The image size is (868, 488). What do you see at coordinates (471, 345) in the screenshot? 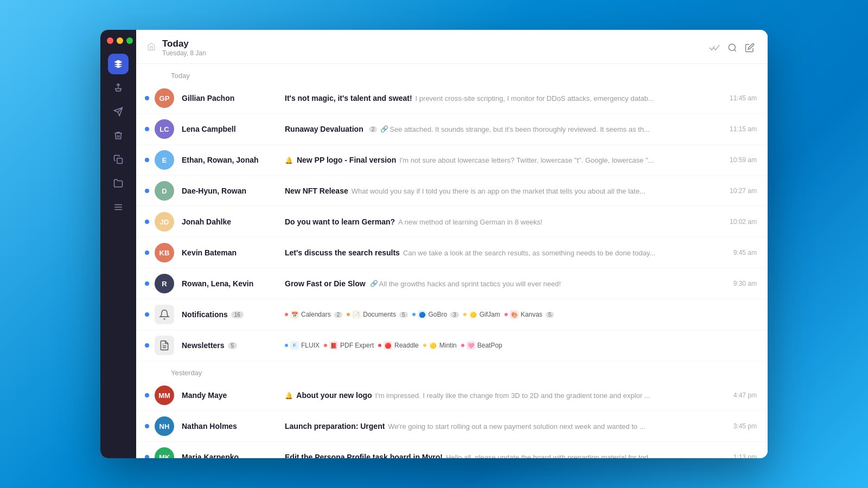
I see `beatpop-icon: 🩷` at bounding box center [471, 345].